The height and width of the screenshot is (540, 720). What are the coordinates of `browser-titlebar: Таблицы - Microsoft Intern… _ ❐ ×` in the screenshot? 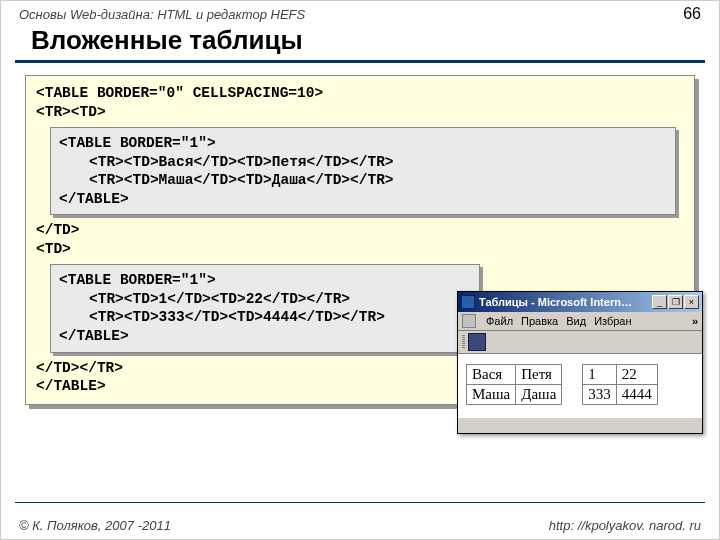 It's located at (580, 302).